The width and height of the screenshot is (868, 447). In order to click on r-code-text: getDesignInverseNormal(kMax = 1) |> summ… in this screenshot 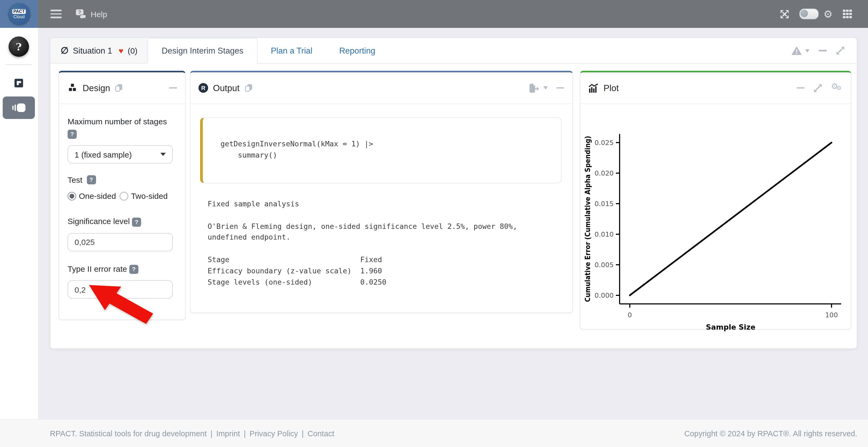, I will do `click(389, 149)`.